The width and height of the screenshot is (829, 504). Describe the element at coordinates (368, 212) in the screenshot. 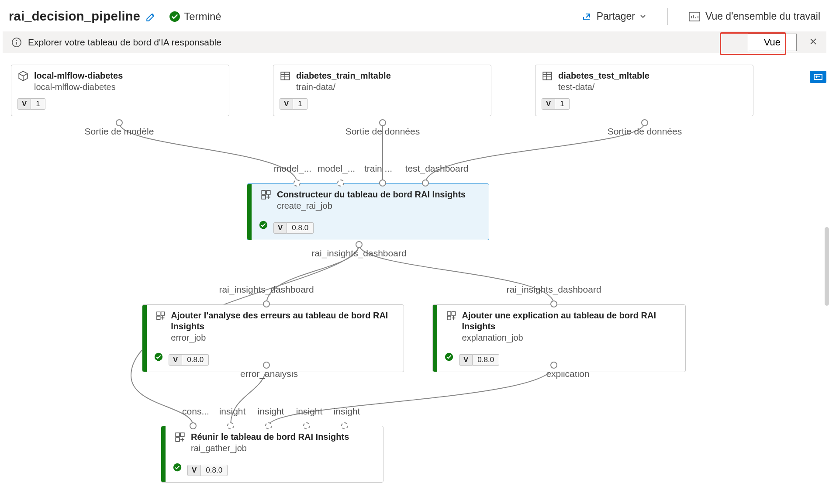

I see `node-create-rai: Constructeur du tableau de bord RAI Insi…` at that location.